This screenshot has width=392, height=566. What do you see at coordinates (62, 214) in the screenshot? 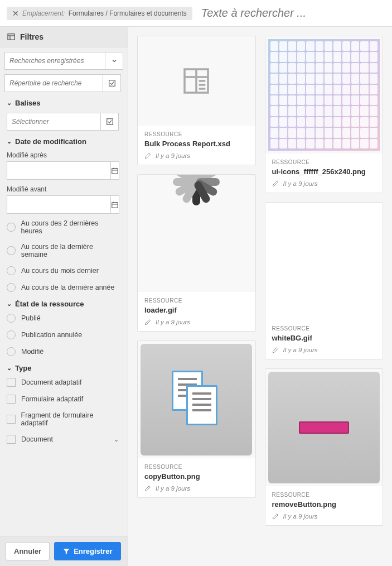
I see `section-modified: ⌄ Date de modification Modifié après Mod…` at bounding box center [62, 214].